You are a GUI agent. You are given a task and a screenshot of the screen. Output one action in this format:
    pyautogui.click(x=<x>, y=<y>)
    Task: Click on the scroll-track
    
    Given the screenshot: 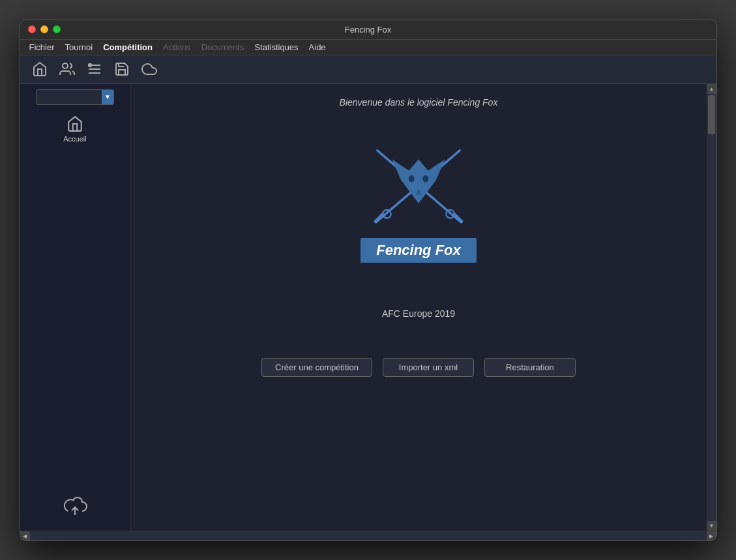 What is the action you would take?
    pyautogui.click(x=712, y=308)
    